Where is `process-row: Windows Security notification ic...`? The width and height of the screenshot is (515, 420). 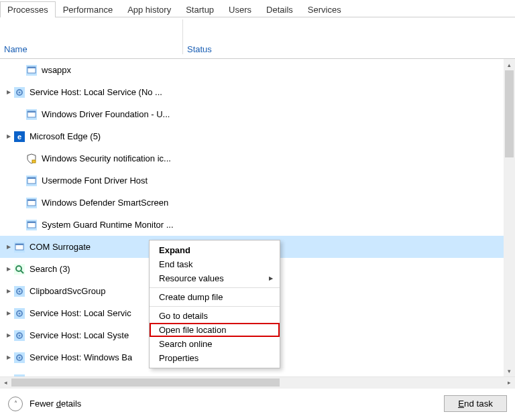
process-row: Windows Security notification ic... is located at coordinates (258, 158).